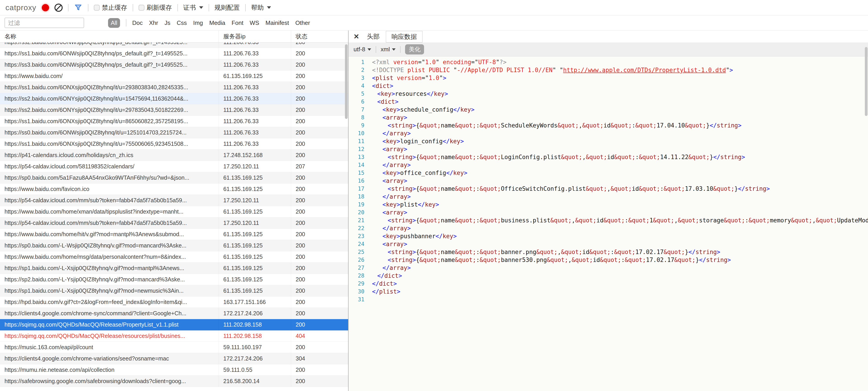 This screenshot has height=391, width=868. What do you see at coordinates (137, 23) in the screenshot?
I see `type-filter-doc: Doc` at bounding box center [137, 23].